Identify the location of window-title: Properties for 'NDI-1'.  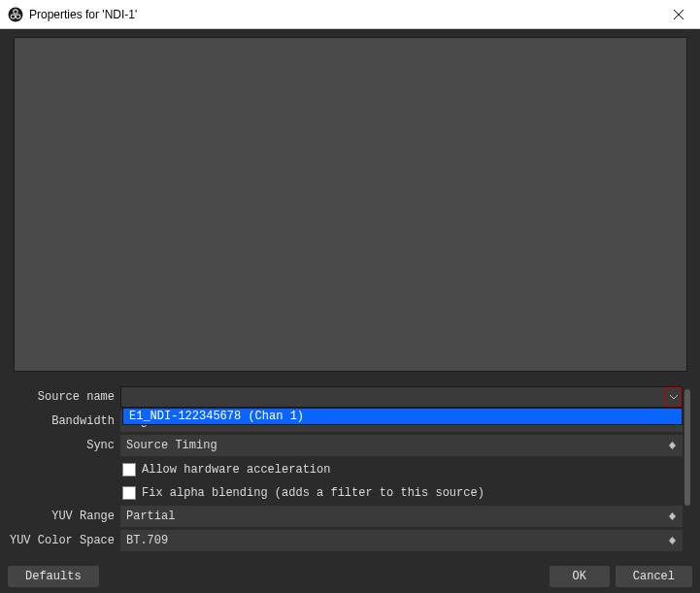
(83, 15).